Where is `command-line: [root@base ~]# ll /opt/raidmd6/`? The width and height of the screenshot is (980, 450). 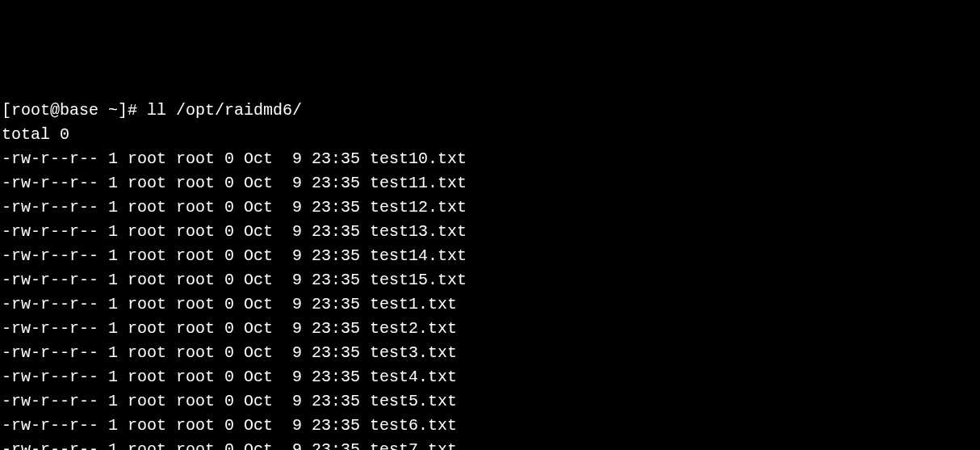 command-line: [root@base ~]# ll /opt/raidmd6/ is located at coordinates (490, 111).